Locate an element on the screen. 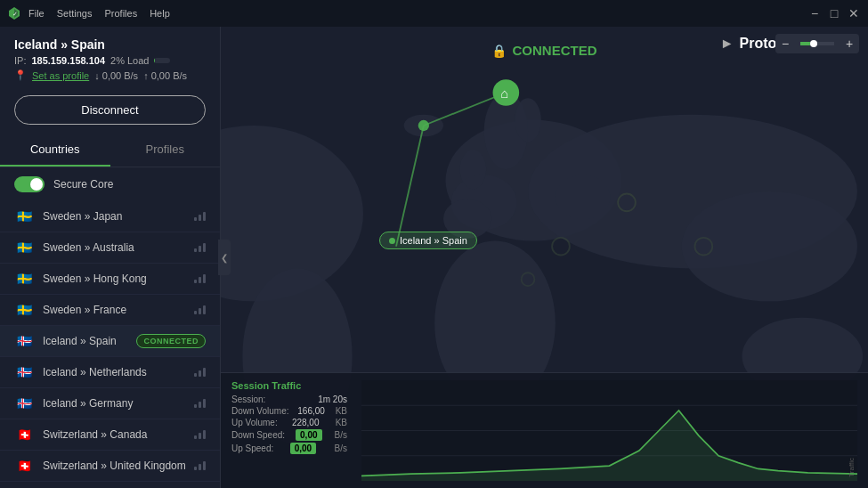 The height and width of the screenshot is (488, 868). server-item: 🇸🇪Sweden » Hong Kong is located at coordinates (110, 280).